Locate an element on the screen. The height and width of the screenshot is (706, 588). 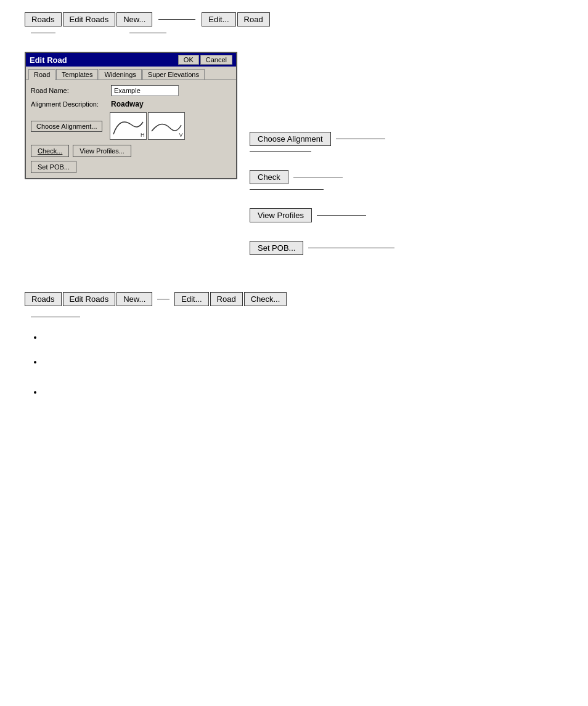
dialog-title: Edit Road is located at coordinates (48, 60).